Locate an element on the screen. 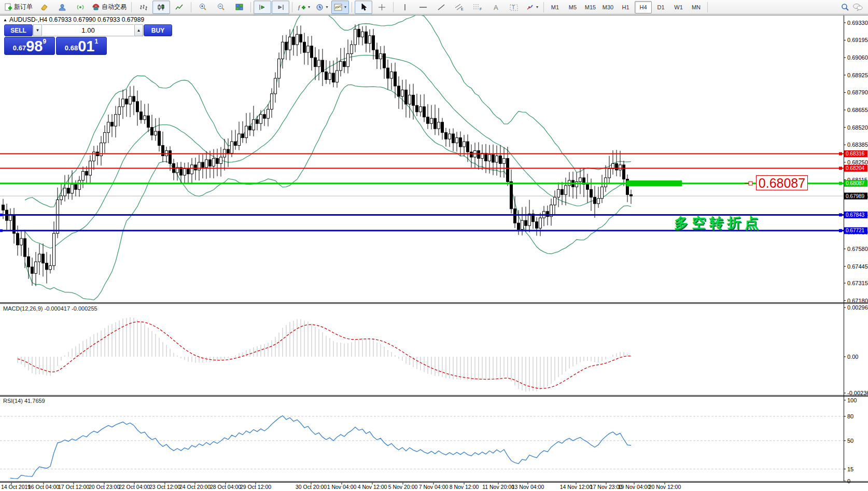 The image size is (868, 491). timeframe-m15-button: M15 is located at coordinates (590, 7).